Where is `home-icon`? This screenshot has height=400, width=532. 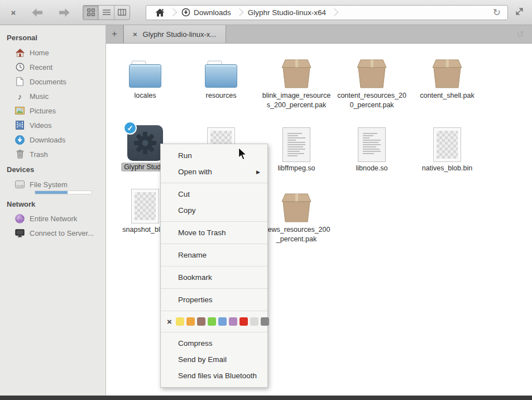 home-icon is located at coordinates (160, 12).